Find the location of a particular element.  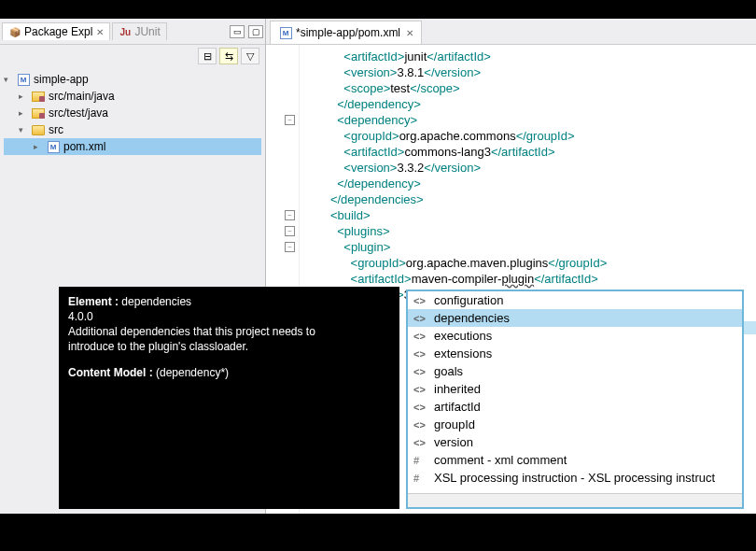

editor-tab-pom-xml: *simple-app/pom.xml ✕ is located at coordinates (345, 32).